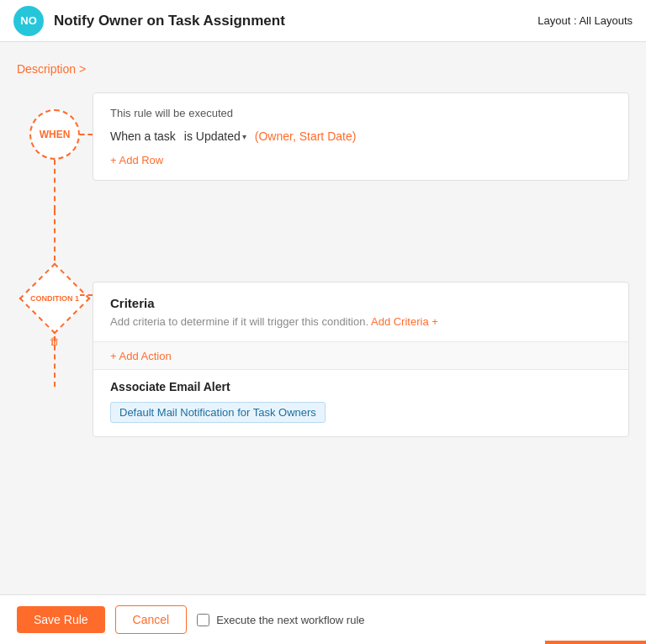 The width and height of the screenshot is (646, 644). I want to click on node-column: WHEN CONDITION 1 🗑, so click(55, 240).